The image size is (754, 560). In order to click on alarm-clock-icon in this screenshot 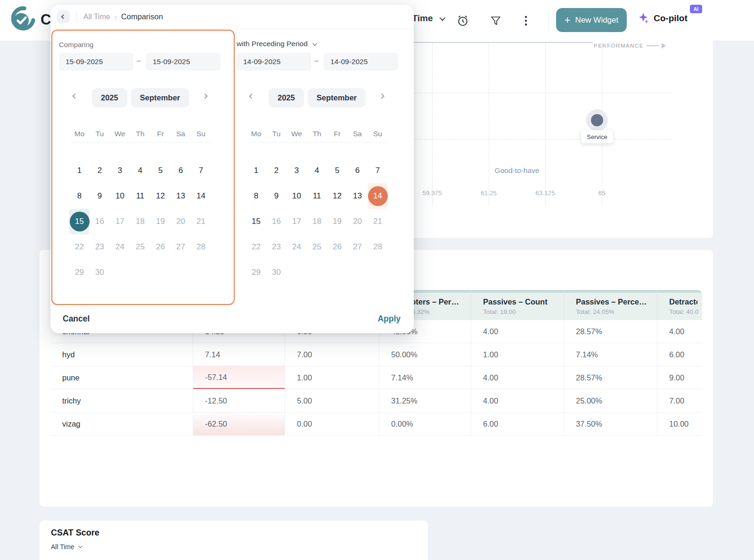, I will do `click(463, 21)`.